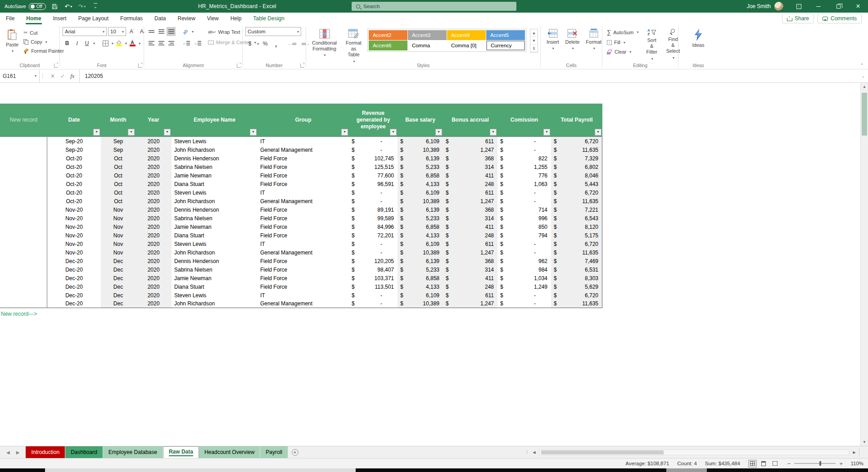 This screenshot has height=472, width=868. Describe the element at coordinates (527, 452) in the screenshot. I see `tab-split-handle: ⁞` at that location.